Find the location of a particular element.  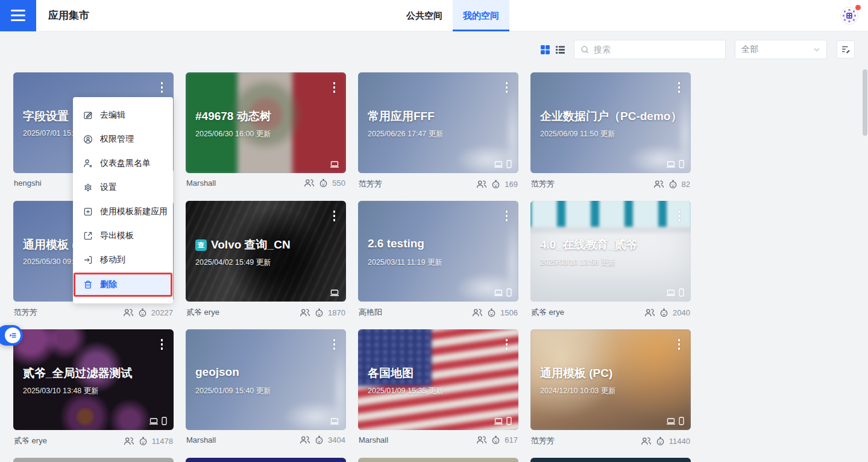

card-meta: 贰爷 erye 2040 is located at coordinates (611, 312).